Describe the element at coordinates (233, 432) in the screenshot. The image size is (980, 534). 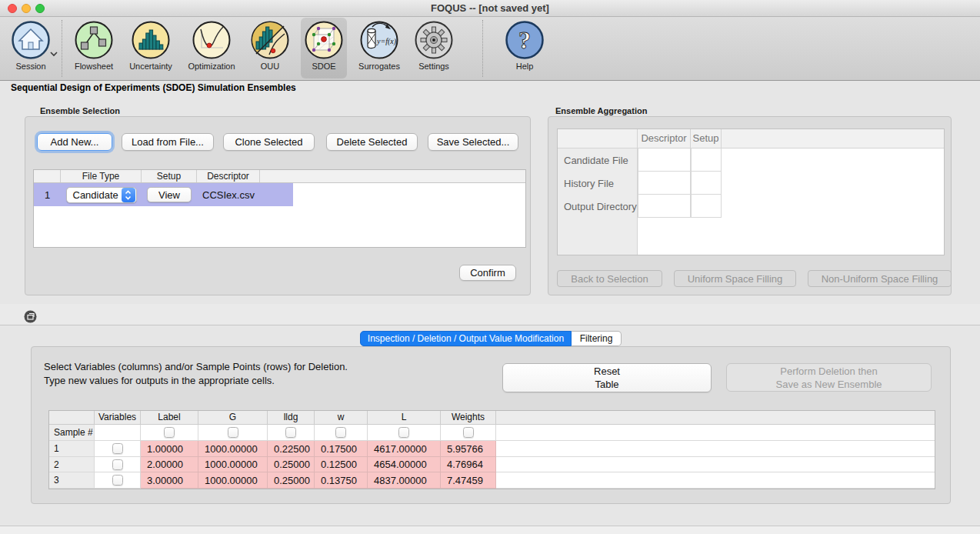
I see `column-checkbox-g` at that location.